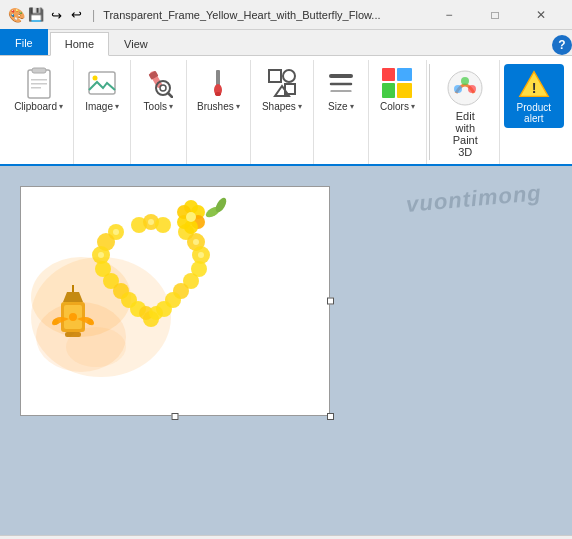 Image resolution: width=572 pixels, height=539 pixels. I want to click on paint3d-label: Edit with Paint 3D, so click(465, 134).